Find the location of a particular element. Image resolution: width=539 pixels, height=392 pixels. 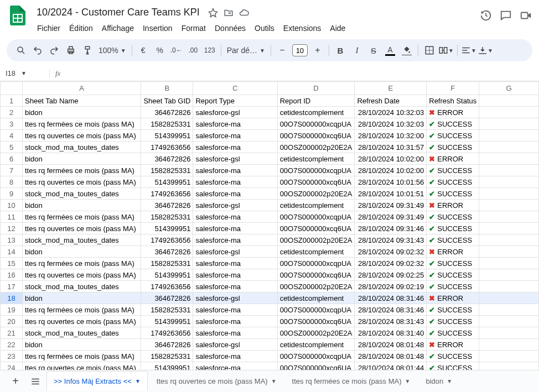

menu-format: Format is located at coordinates (194, 28).